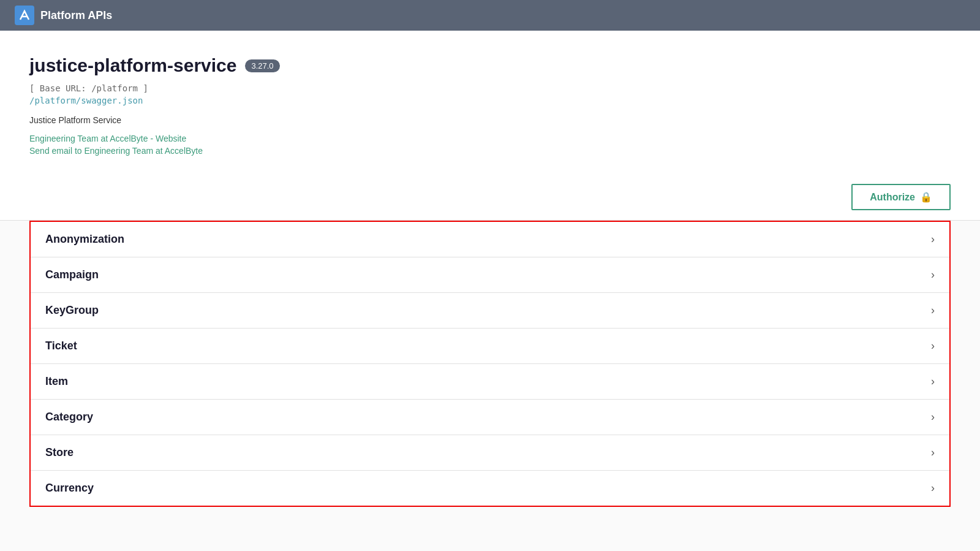  Describe the element at coordinates (64, 15) in the screenshot. I see `logo: Platform APIs` at that location.